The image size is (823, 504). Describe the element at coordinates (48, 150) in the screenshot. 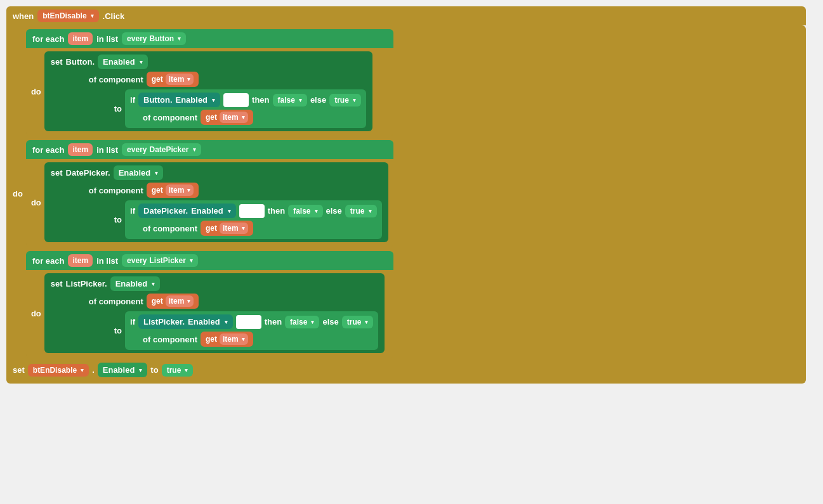

I see `for-each-label-2: for each` at that location.